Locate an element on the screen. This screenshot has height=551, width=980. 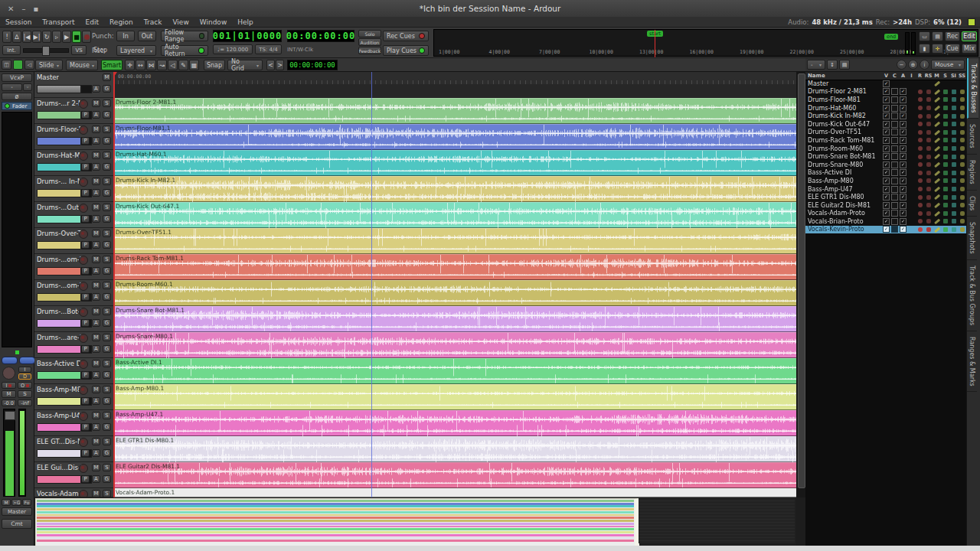
feedback-mini-button: Feedback is located at coordinates (370, 51).